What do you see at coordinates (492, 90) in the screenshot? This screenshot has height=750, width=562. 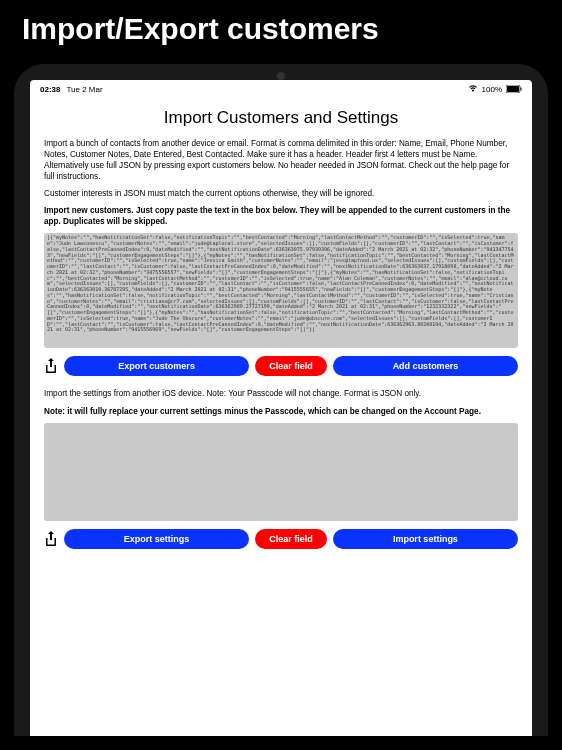 I see `battery-percent: 100%` at bounding box center [492, 90].